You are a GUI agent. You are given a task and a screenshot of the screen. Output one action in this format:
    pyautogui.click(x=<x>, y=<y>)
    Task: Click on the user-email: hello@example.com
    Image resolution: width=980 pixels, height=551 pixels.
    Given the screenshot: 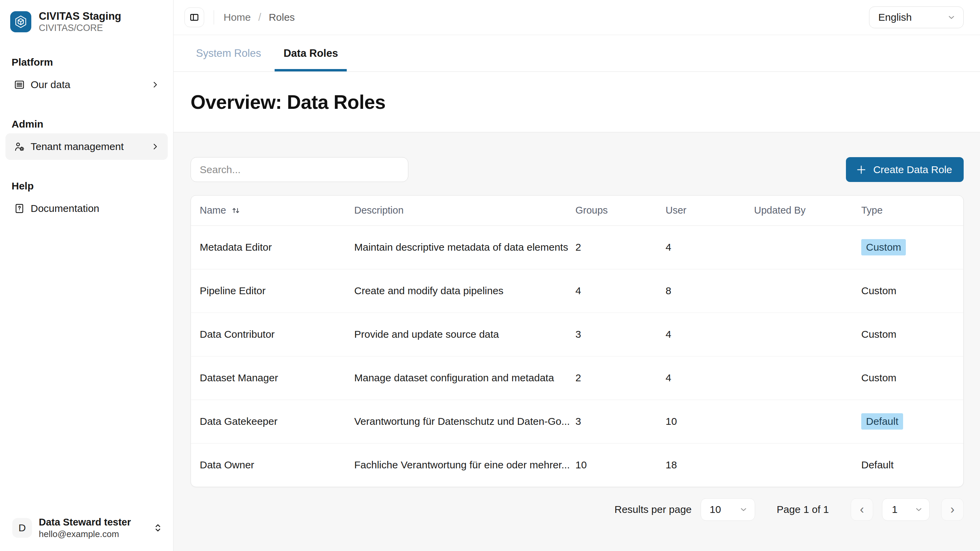 What is the action you would take?
    pyautogui.click(x=85, y=534)
    